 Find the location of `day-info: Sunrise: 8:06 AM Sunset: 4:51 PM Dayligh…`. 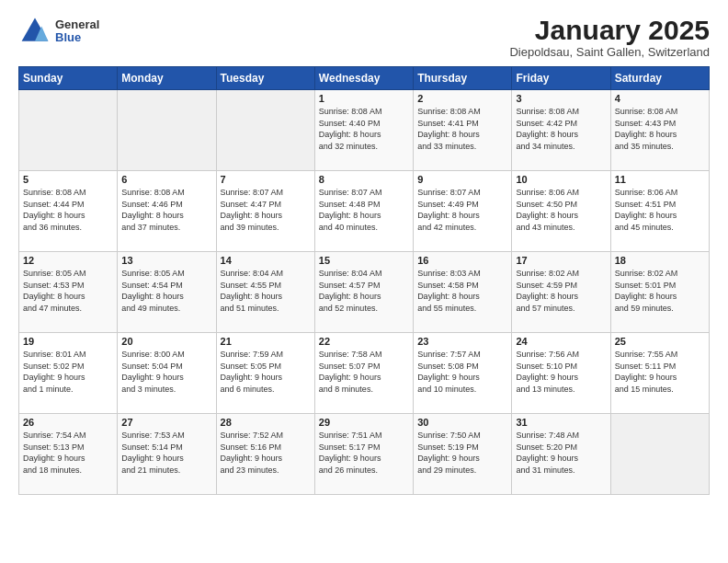

day-info: Sunrise: 8:06 AM Sunset: 4:51 PM Dayligh… is located at coordinates (660, 210).